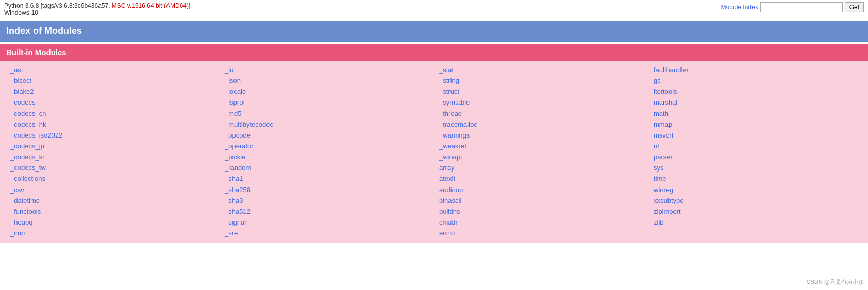  Describe the element at coordinates (327, 212) in the screenshot. I see `module-link: _sha512` at that location.